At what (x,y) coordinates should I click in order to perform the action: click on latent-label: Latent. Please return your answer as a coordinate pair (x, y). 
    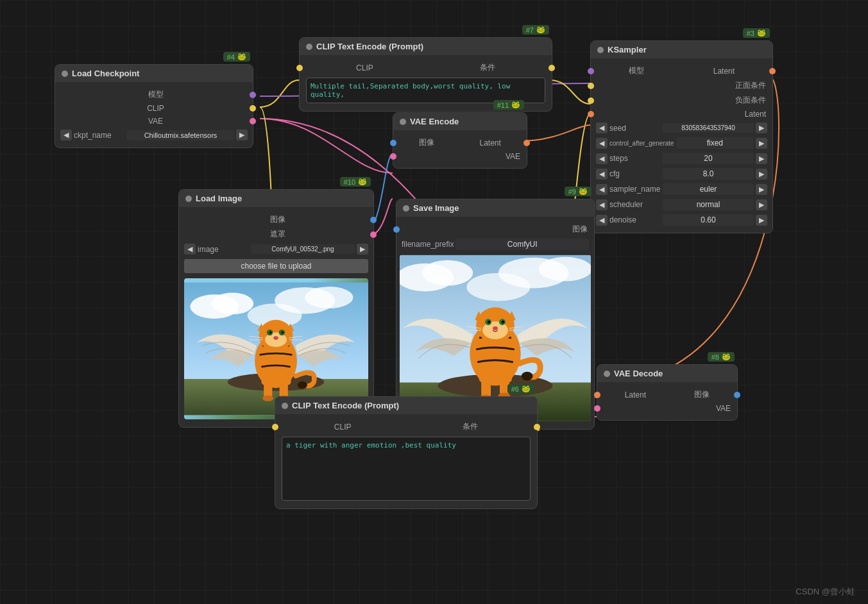
    Looking at the image, I should click on (756, 114).